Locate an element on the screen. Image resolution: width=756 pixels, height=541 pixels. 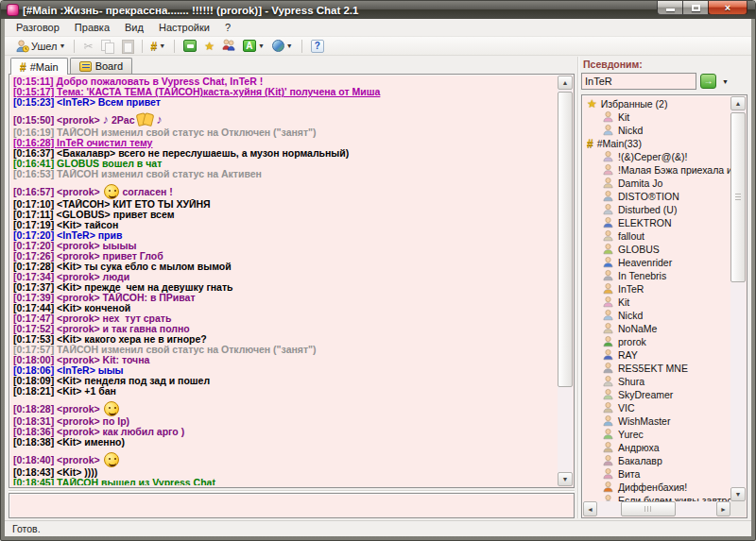
help-button: ? is located at coordinates (318, 46).